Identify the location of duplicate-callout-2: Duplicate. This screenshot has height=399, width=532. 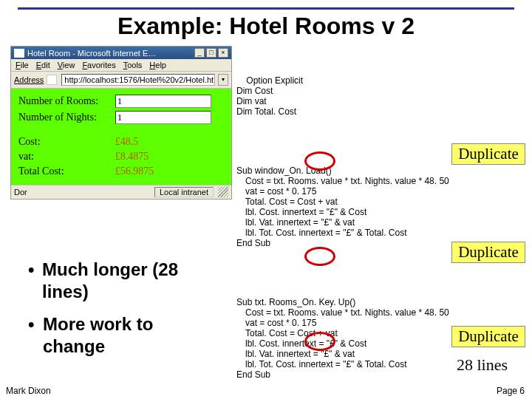
(488, 253).